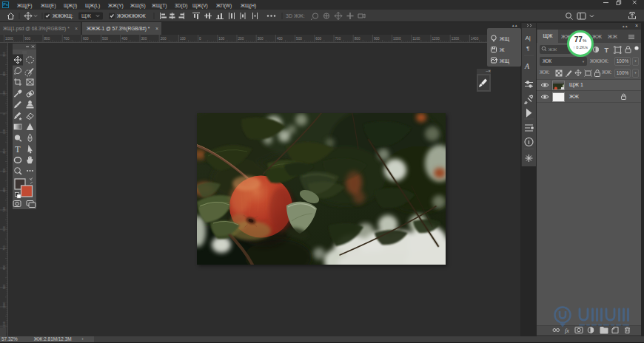 The width and height of the screenshot is (644, 343). What do you see at coordinates (295, 16) in the screenshot?
I see `svg-text: 3D ЖЖ:` at bounding box center [295, 16].